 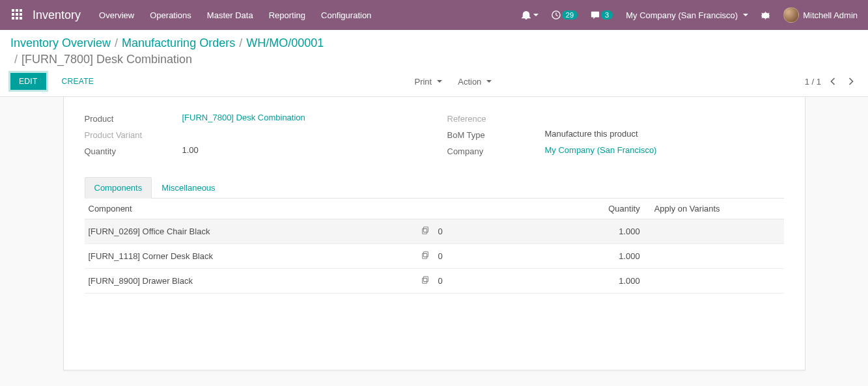 I want to click on apps-menu-icon, so click(x=17, y=16).